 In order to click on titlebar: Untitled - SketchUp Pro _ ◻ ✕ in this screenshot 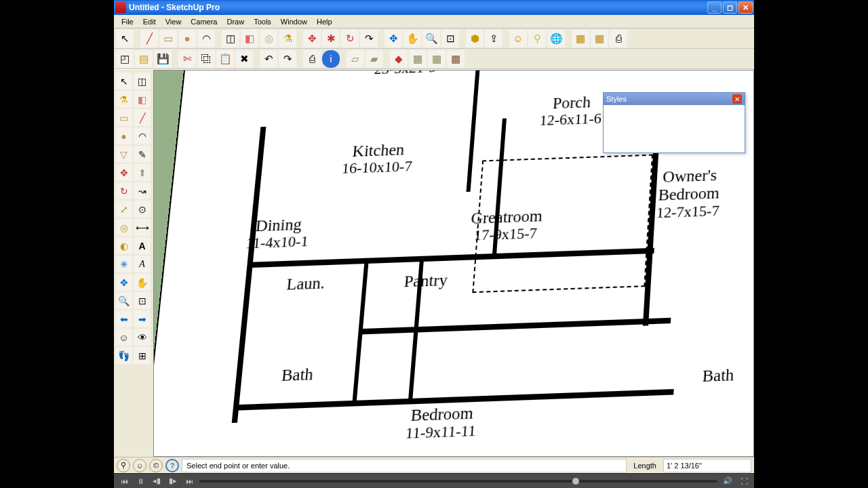, I will do `click(434, 7)`.